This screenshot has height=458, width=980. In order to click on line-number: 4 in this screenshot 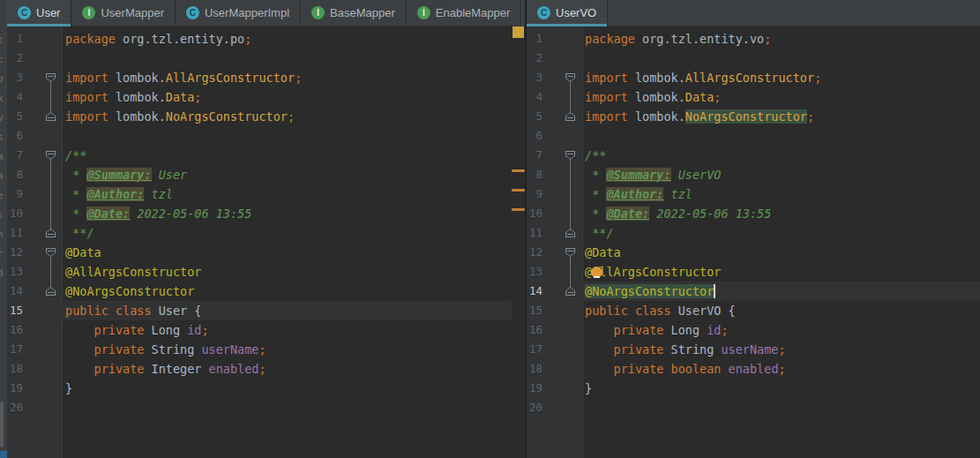, I will do `click(15, 97)`.